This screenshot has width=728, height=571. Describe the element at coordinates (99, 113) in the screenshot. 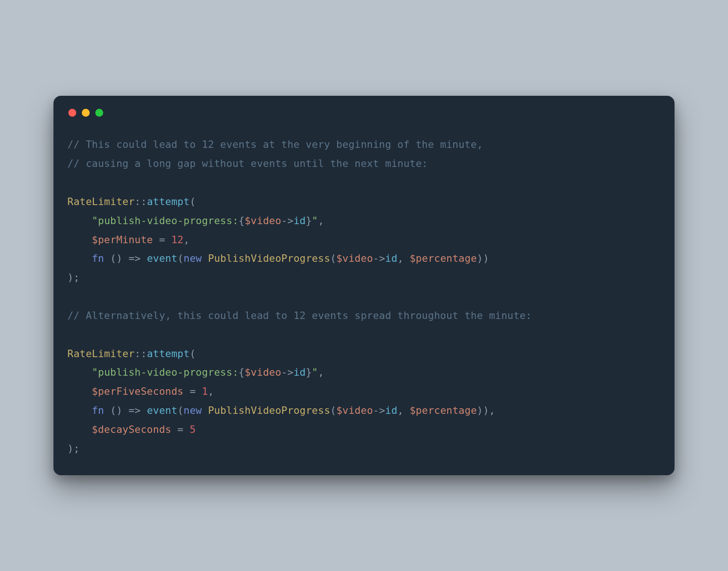

I see `maximize-icon` at that location.